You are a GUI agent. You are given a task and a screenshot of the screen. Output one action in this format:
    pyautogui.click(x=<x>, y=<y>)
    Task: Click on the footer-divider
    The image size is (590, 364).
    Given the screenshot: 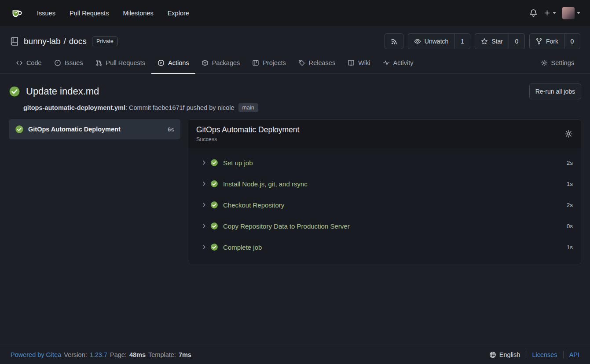 What is the action you would take?
    pyautogui.click(x=563, y=354)
    